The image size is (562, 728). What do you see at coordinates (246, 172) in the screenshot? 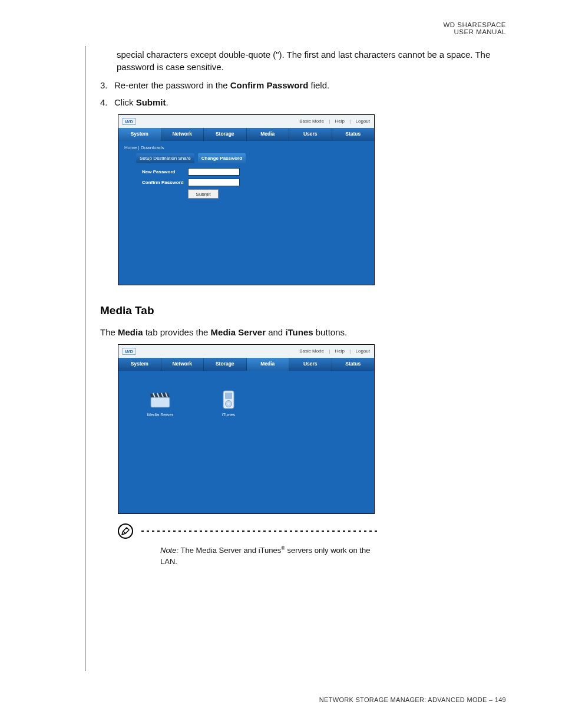
I see `row-new-password: New Password` at bounding box center [246, 172].